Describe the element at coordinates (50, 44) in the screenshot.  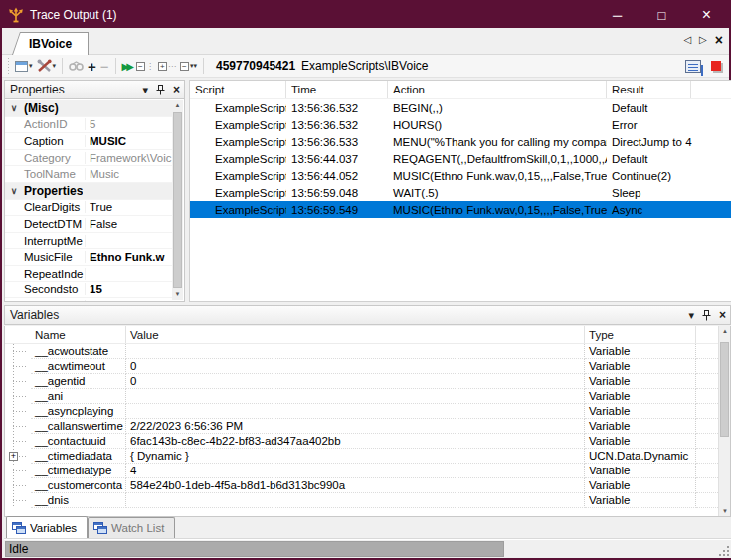
I see `tab-ibvoice-label: IBVoice` at that location.